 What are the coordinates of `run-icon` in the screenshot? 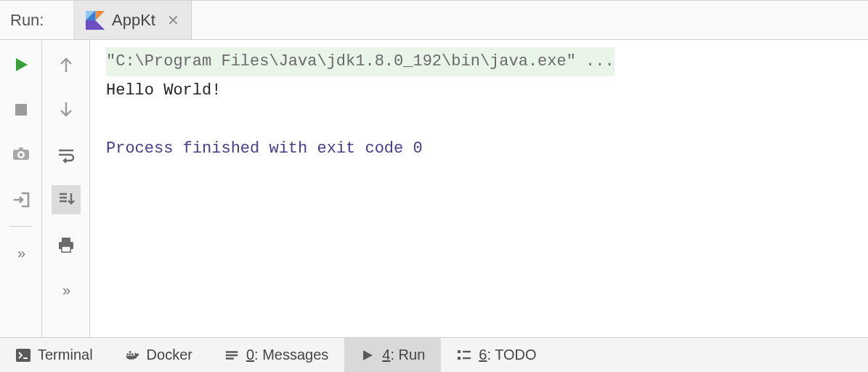 It's located at (368, 355).